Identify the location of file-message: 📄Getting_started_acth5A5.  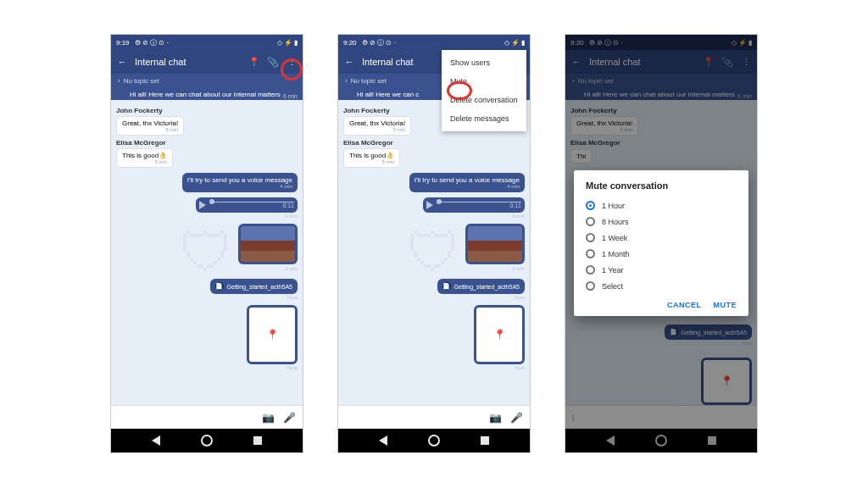
(481, 286).